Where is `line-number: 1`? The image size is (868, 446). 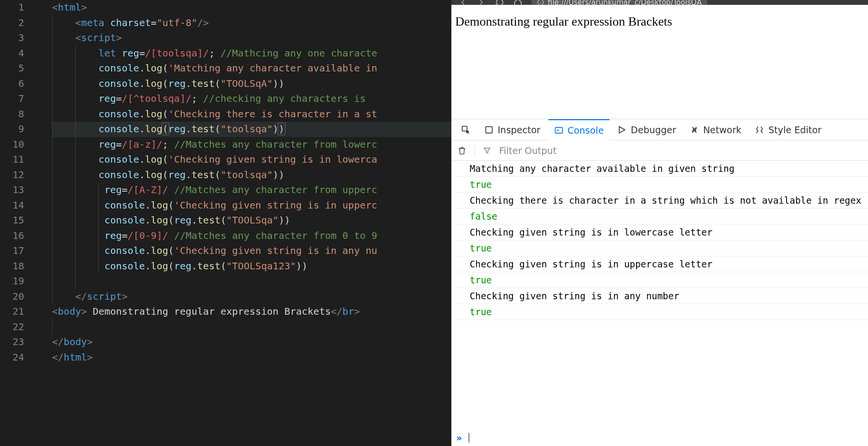
line-number: 1 is located at coordinates (12, 8).